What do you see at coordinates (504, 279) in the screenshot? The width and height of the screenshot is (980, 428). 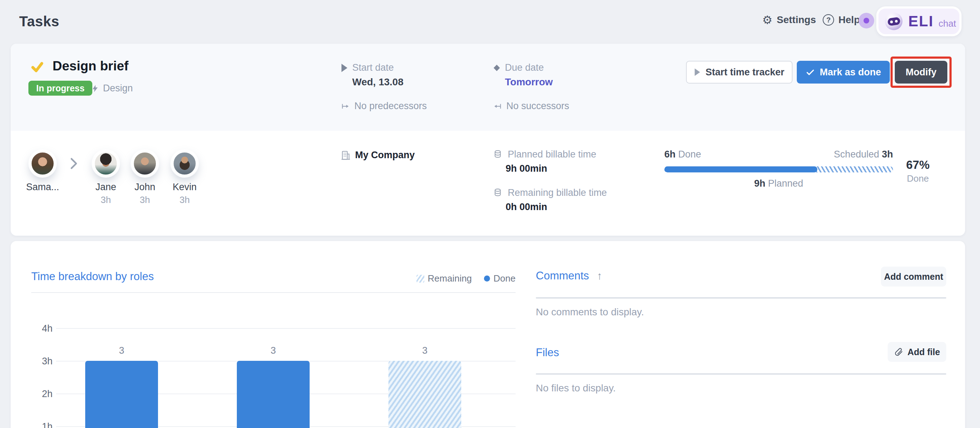 I see `legend-done-label: Done` at bounding box center [504, 279].